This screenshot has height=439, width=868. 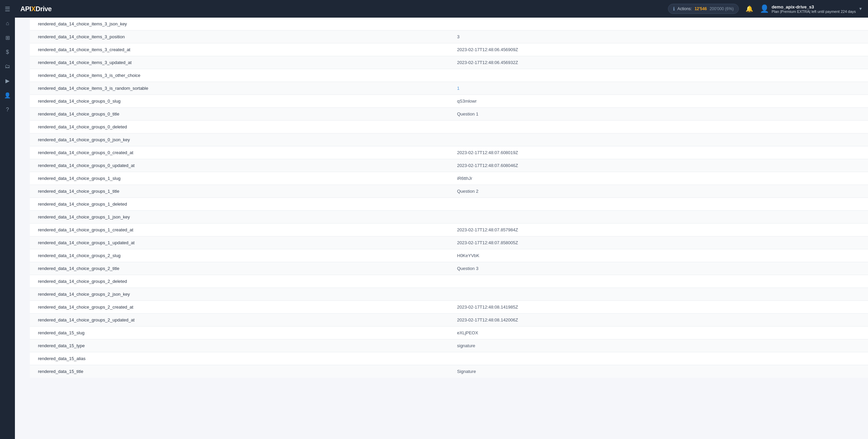 I want to click on table-row: rendered_data_15_typesignature, so click(x=449, y=346).